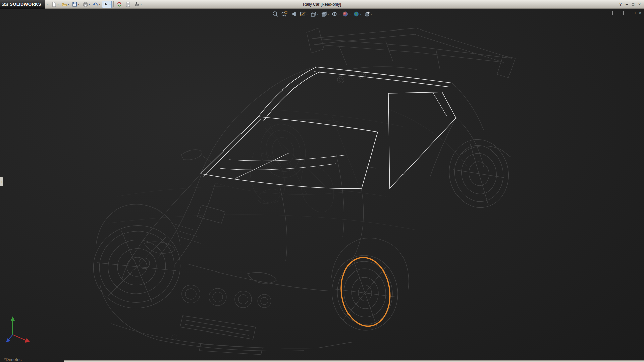  I want to click on previous-view-icon, so click(293, 14).